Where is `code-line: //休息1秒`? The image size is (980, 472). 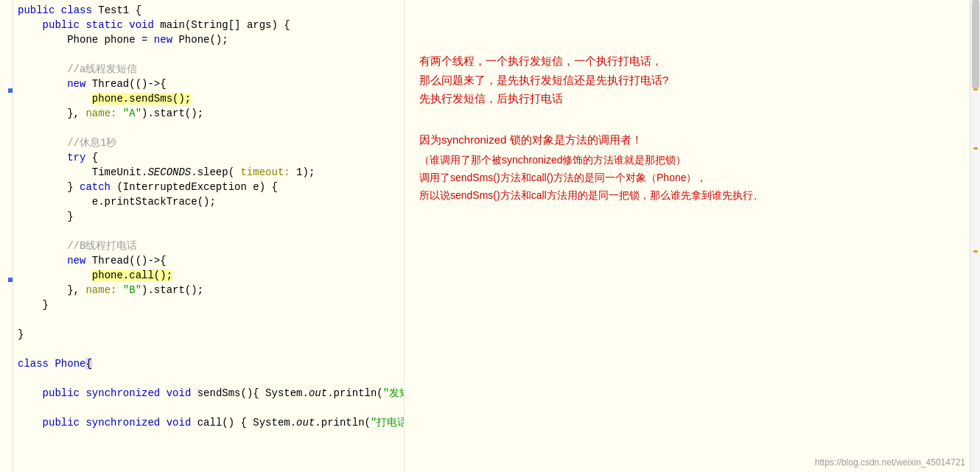
code-line: //休息1秒 is located at coordinates (209, 143).